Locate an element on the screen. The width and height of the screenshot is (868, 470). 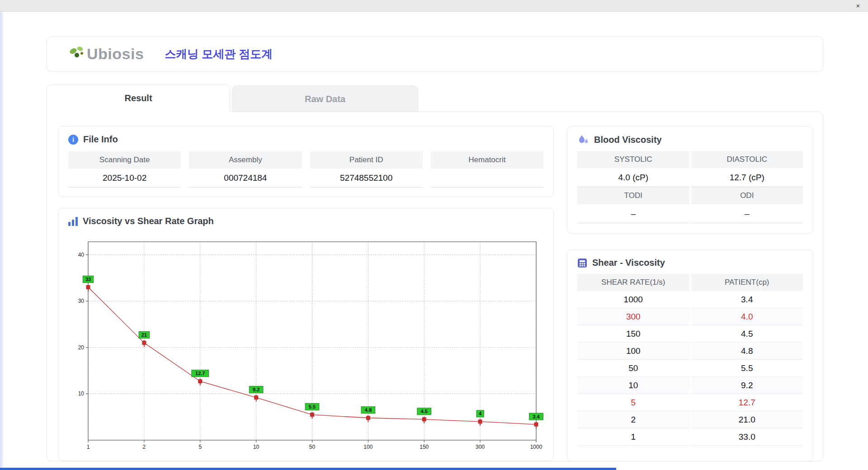
close-icon: × is located at coordinates (858, 5).